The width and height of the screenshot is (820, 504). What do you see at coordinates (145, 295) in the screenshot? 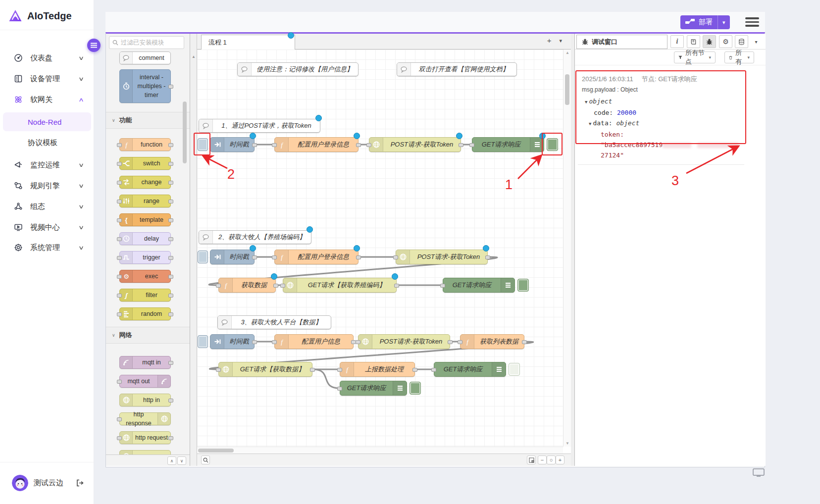
I see `palette-node-filter: ʃfilter` at bounding box center [145, 295].